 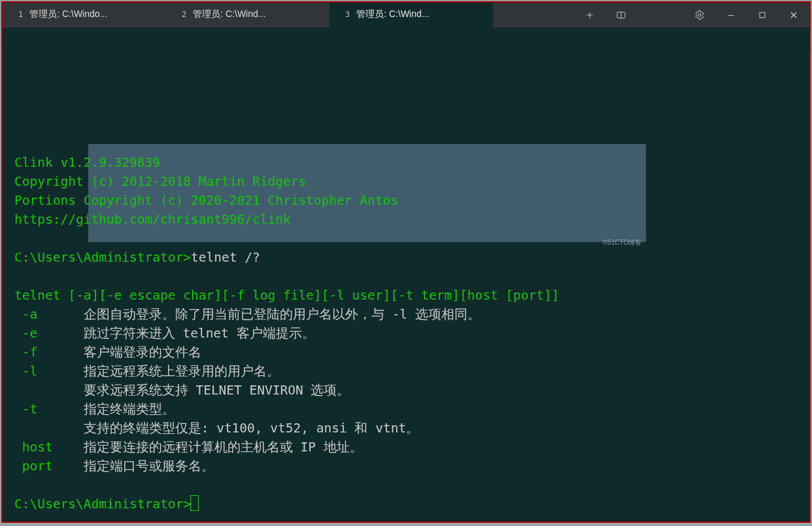 I want to click on close-icon, so click(x=794, y=15).